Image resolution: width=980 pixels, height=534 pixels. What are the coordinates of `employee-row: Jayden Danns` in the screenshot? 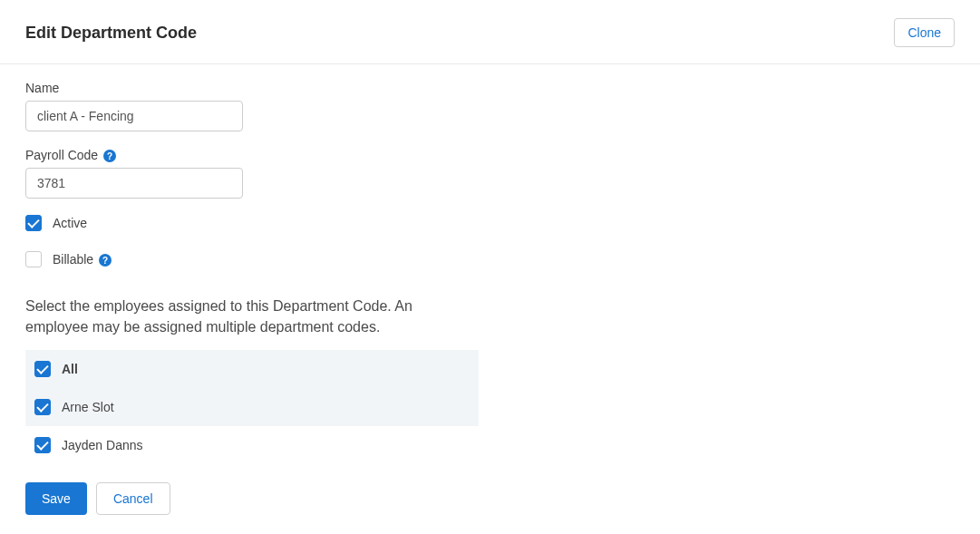 It's located at (252, 445).